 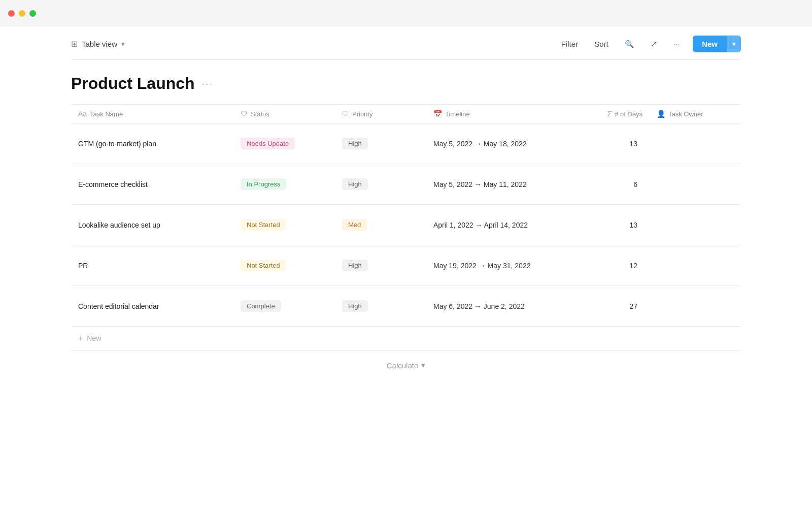 What do you see at coordinates (650, 44) in the screenshot?
I see `toolbar-right: Filter Sort 🔍 ⤢ ··· New ▾` at bounding box center [650, 44].